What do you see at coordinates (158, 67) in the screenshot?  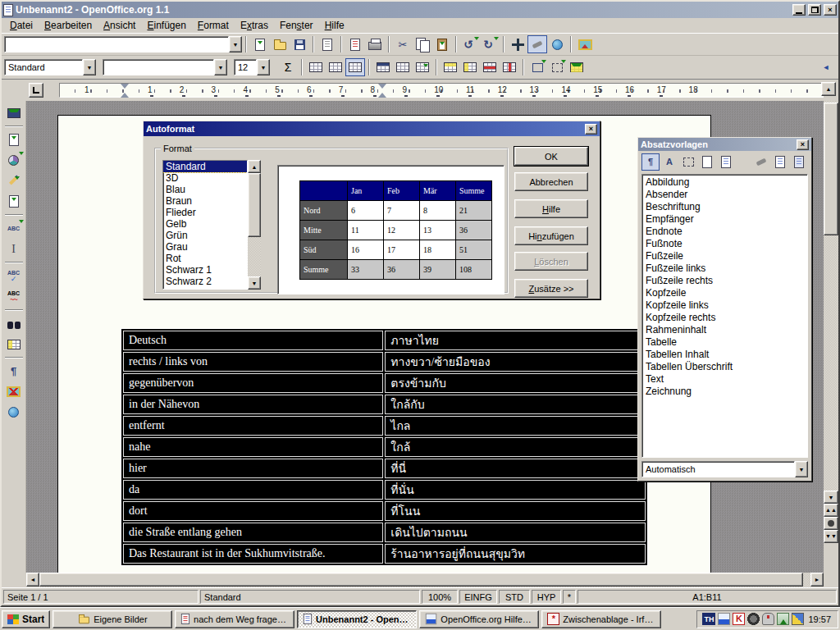 I see `font-name-field` at bounding box center [158, 67].